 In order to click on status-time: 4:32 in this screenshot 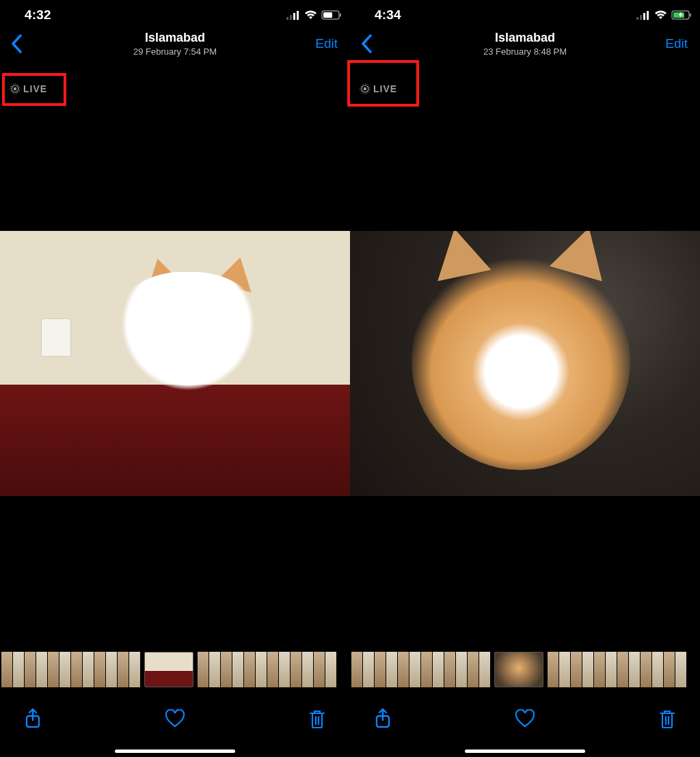, I will do `click(38, 15)`.